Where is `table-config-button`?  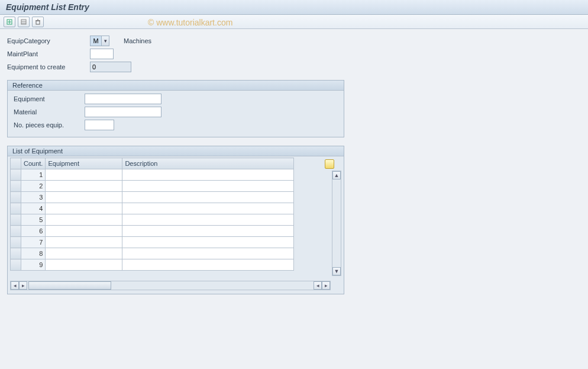 table-config-button is located at coordinates (329, 164).